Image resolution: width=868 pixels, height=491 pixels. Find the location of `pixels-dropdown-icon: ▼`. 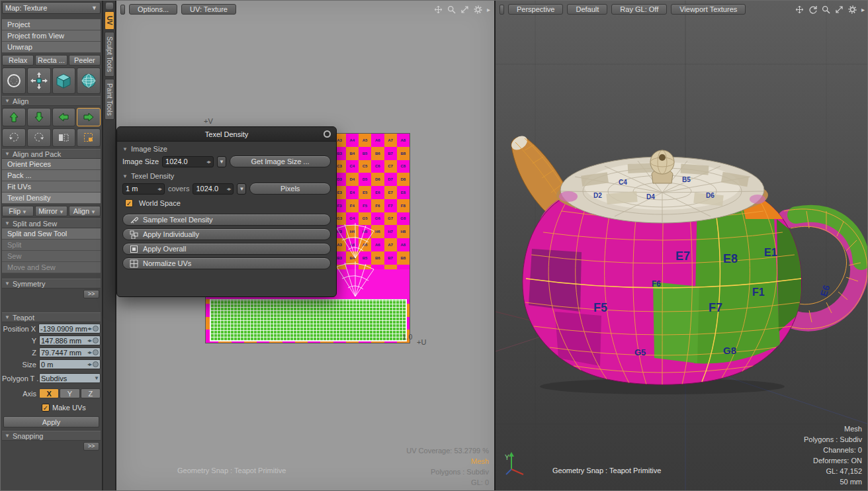

pixels-dropdown-icon: ▼ is located at coordinates (241, 189).